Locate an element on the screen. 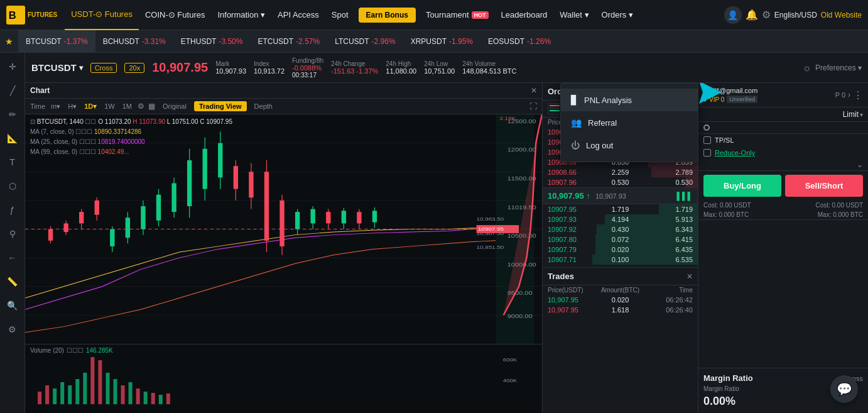 This screenshot has height=413, width=868. nav-tournament: Tournament HOT is located at coordinates (457, 15).